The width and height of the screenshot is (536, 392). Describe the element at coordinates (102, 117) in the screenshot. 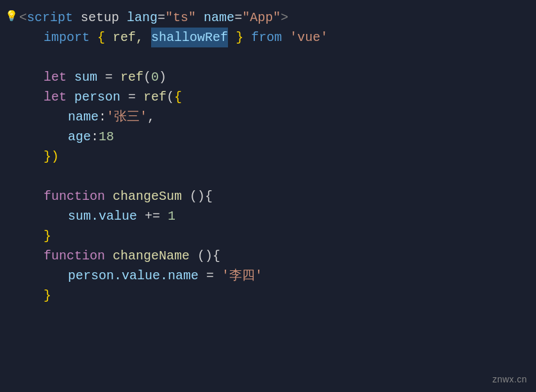

I see `colon1: :` at that location.